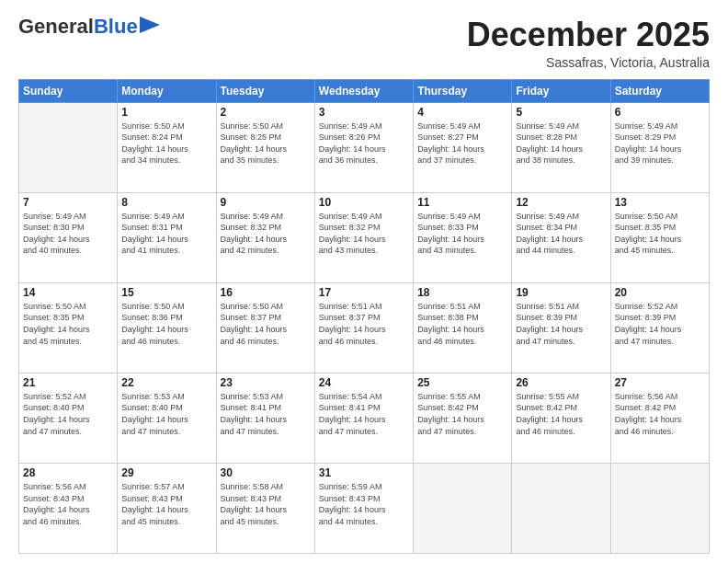 Image resolution: width=728 pixels, height=563 pixels. What do you see at coordinates (266, 414) in the screenshot?
I see `day-info: Sunrise: 5:53 AMSunset: 8:41 PMDaylight:…` at bounding box center [266, 414].